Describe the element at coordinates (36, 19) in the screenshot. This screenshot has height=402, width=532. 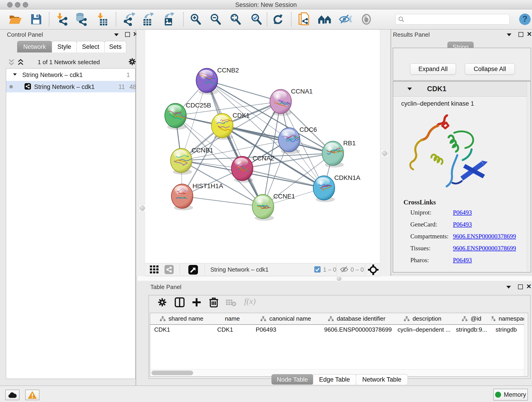
I see `save-session-button` at that location.